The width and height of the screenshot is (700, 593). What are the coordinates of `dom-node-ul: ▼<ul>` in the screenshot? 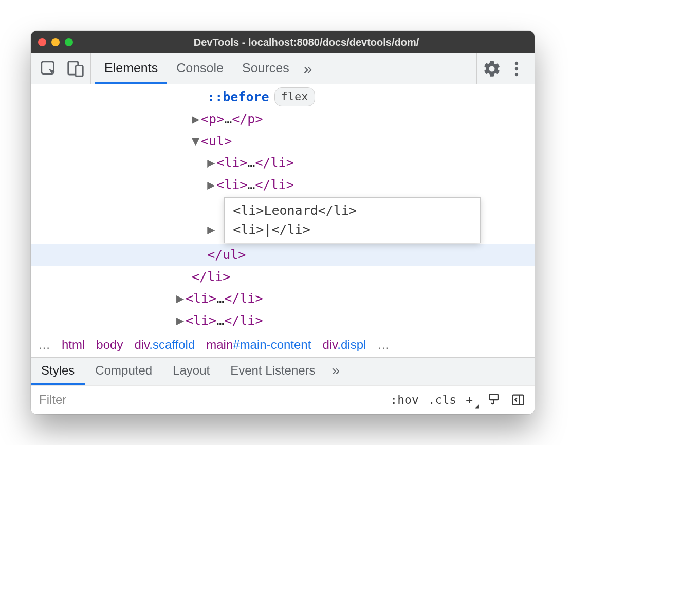 It's located at (283, 142).